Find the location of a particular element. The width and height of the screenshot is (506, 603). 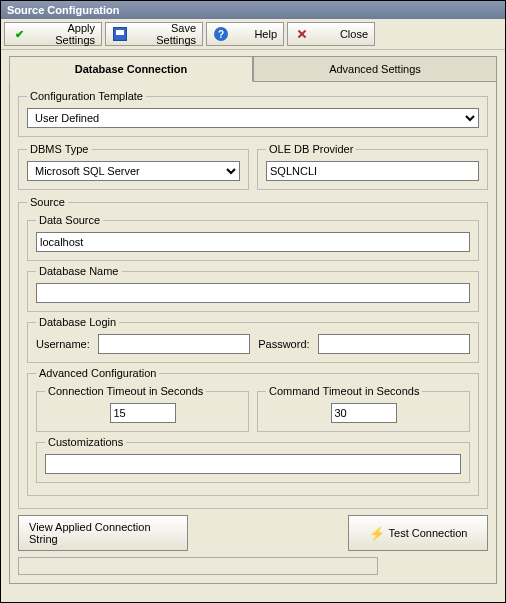

advanced-config-legend: Advanced Configuration is located at coordinates (98, 373).